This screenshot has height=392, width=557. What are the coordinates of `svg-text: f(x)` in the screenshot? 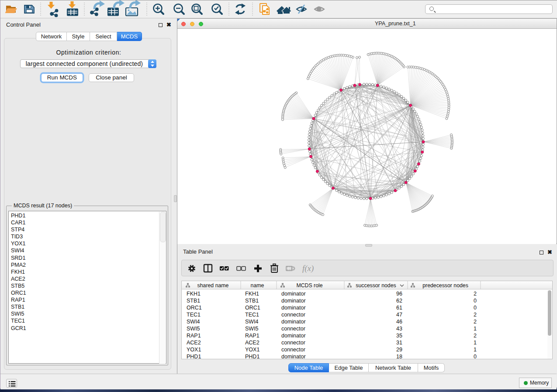 It's located at (308, 268).